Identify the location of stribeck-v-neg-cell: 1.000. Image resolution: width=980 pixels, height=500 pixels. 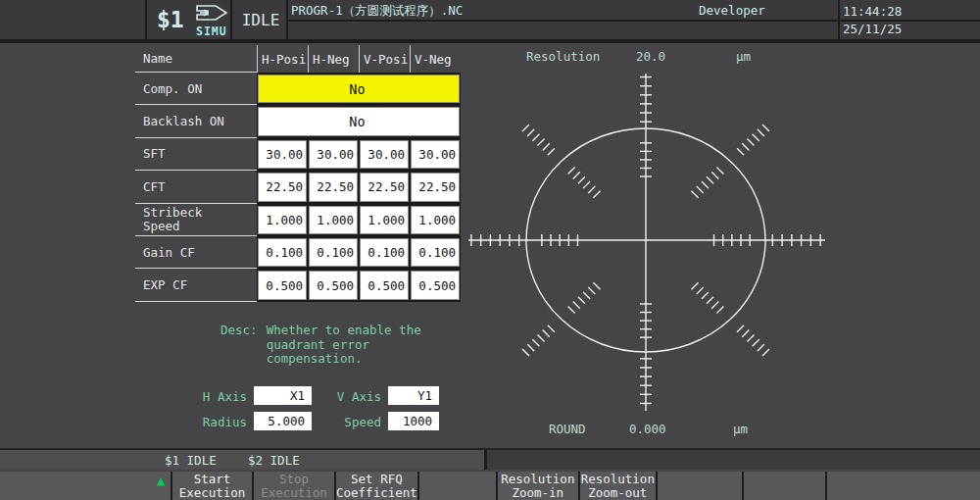
(435, 220).